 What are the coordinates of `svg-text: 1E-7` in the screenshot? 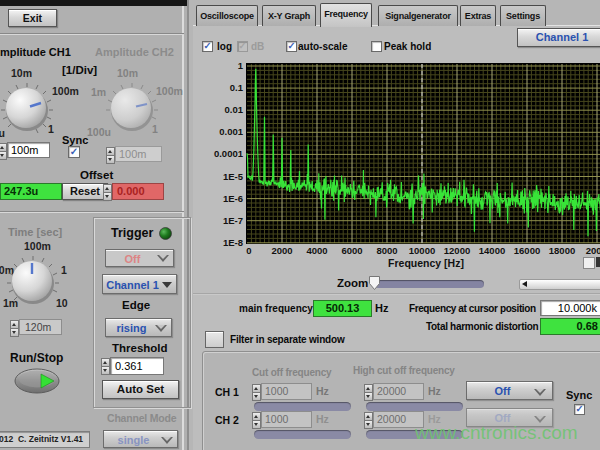 It's located at (233, 220).